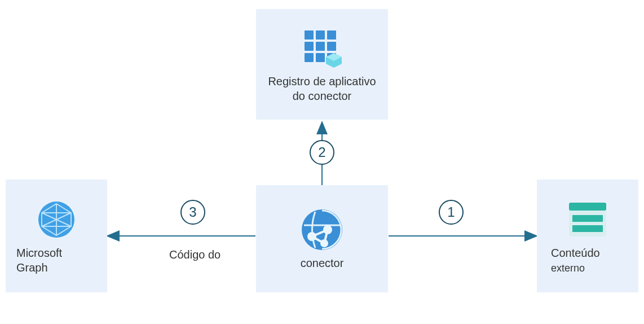  What do you see at coordinates (56, 236) in the screenshot?
I see `node-microsoft-graph: Microsoft Graph` at bounding box center [56, 236].